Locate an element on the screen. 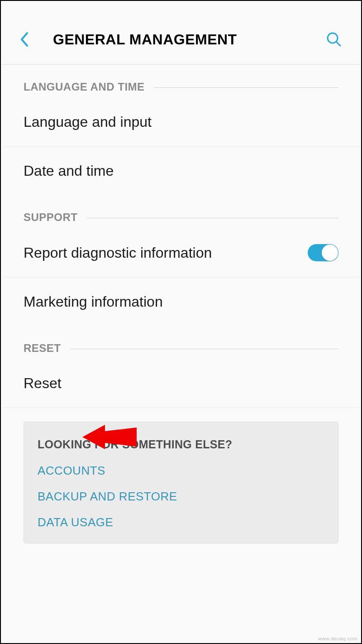 The width and height of the screenshot is (362, 644). link-backup-and-restore: BACKUP AND RESTORE is located at coordinates (181, 496).